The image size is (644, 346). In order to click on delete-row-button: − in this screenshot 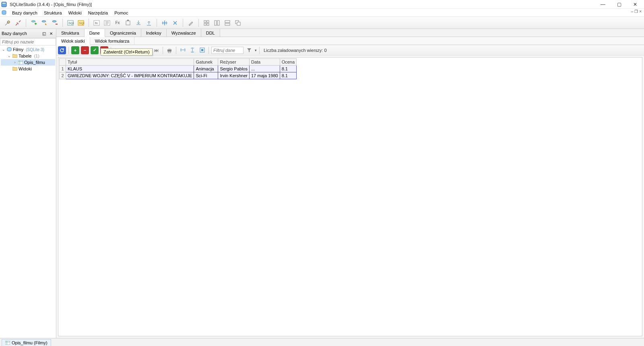, I will do `click(85, 50)`.